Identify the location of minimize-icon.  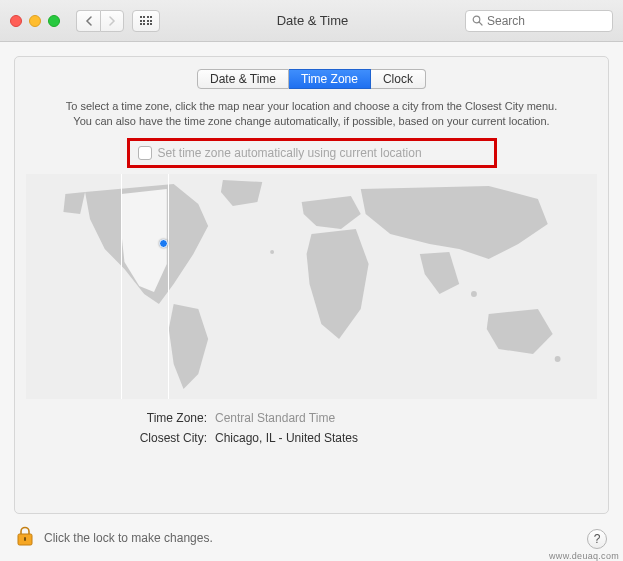
(35, 21).